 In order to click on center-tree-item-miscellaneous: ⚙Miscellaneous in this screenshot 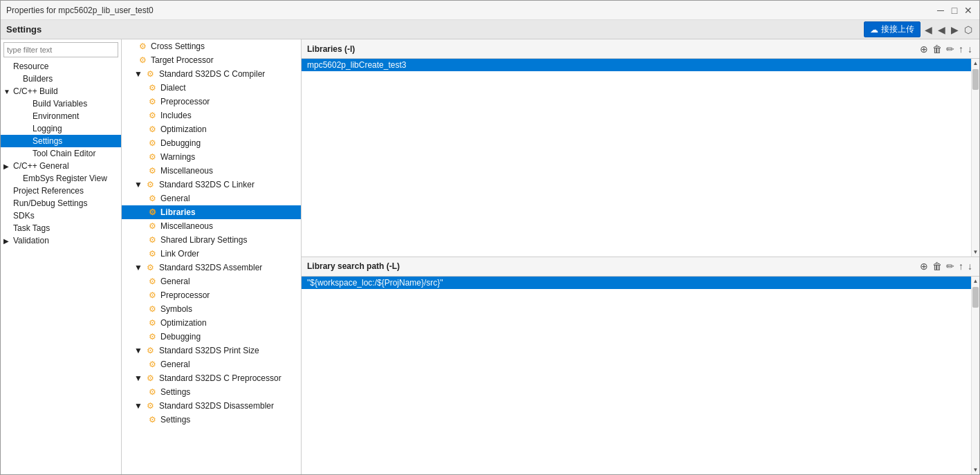, I will do `click(212, 171)`.